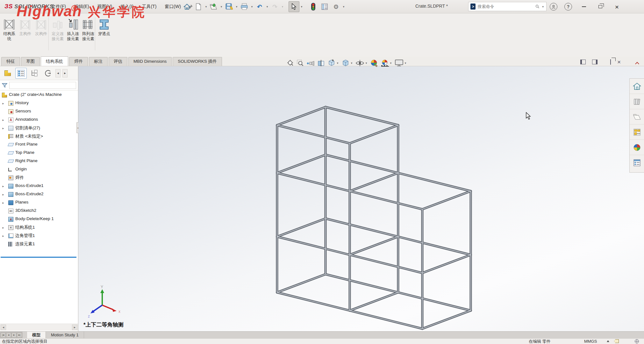 The width and height of the screenshot is (644, 344). Describe the element at coordinates (39, 236) in the screenshot. I see `tree-item-corner-management1: ▸边角管理1` at that location.